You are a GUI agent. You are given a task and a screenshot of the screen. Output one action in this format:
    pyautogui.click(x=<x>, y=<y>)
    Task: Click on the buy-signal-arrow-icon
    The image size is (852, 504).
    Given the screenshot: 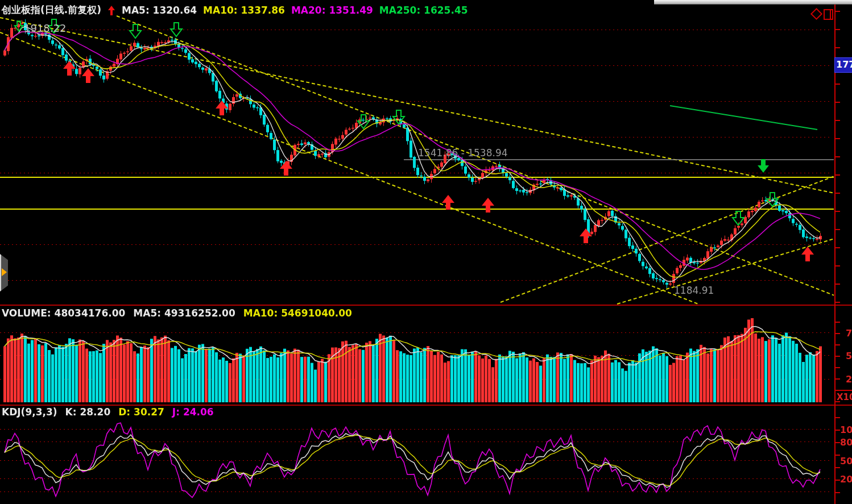 What is the action you would take?
    pyautogui.click(x=111, y=10)
    